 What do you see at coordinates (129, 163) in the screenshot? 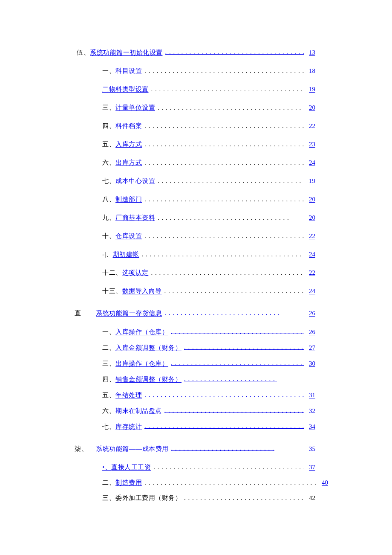
I see `toc-item-link: 出库方式` at bounding box center [129, 163].